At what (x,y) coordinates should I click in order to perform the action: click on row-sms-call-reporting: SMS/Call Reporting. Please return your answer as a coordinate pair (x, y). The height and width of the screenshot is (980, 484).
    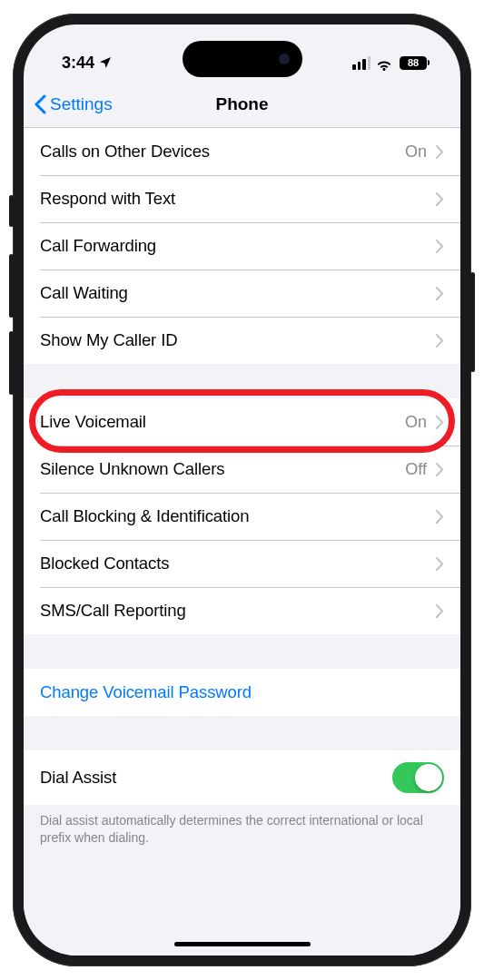
    Looking at the image, I should click on (242, 611).